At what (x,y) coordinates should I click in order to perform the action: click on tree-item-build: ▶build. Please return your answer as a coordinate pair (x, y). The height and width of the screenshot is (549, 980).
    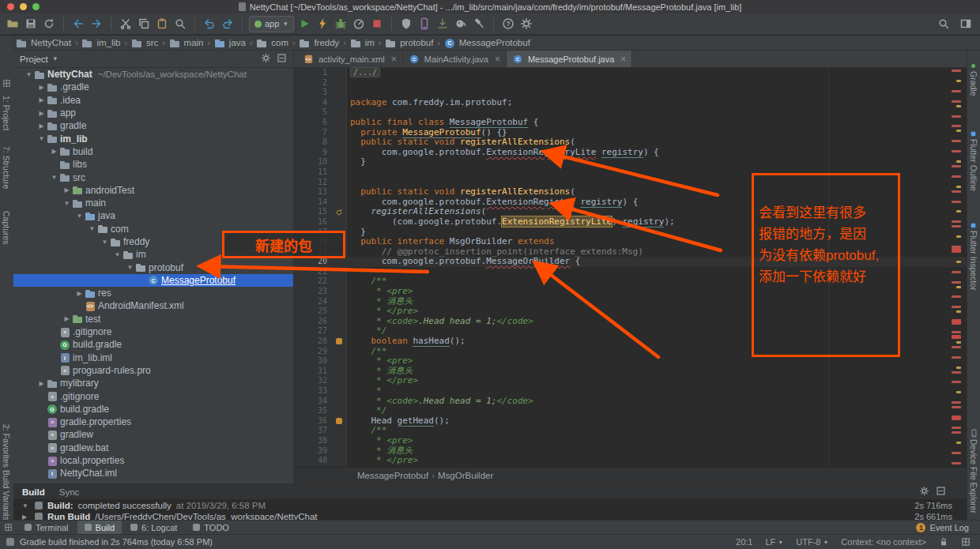
    Looking at the image, I should click on (153, 152).